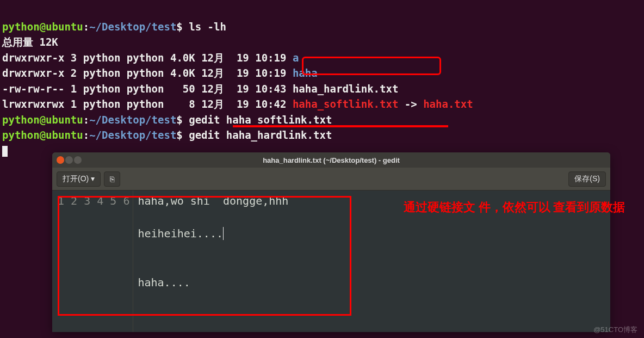 Image resolution: width=644 pixels, height=338 pixels. I want to click on ls-total: 总用量 12K, so click(30, 42).